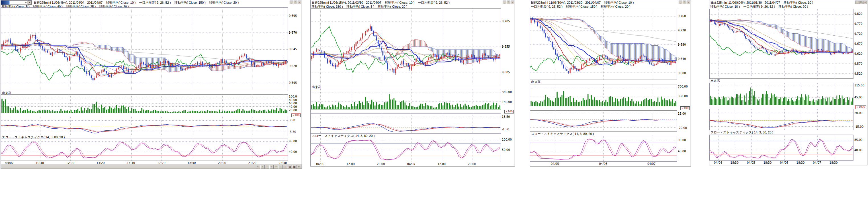 The height and width of the screenshot is (219, 868). I want to click on axis-label: 9,640, so click(682, 59).